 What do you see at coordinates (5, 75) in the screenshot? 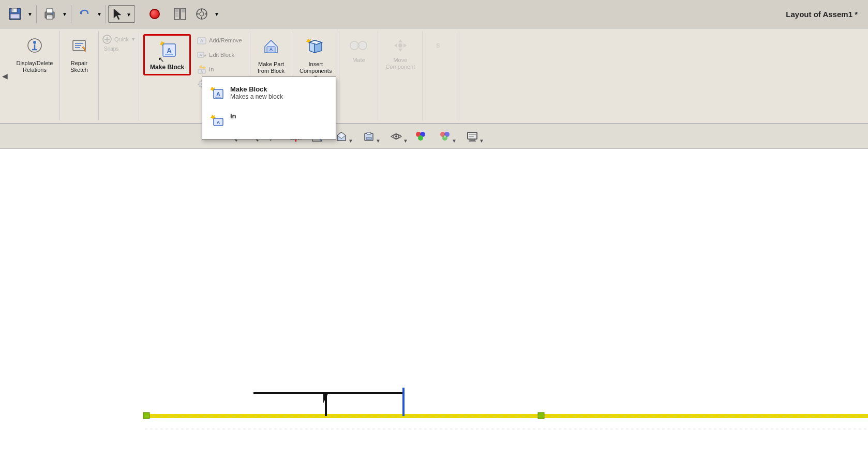
I see `ribbon-scroll-left: ◀` at bounding box center [5, 75].